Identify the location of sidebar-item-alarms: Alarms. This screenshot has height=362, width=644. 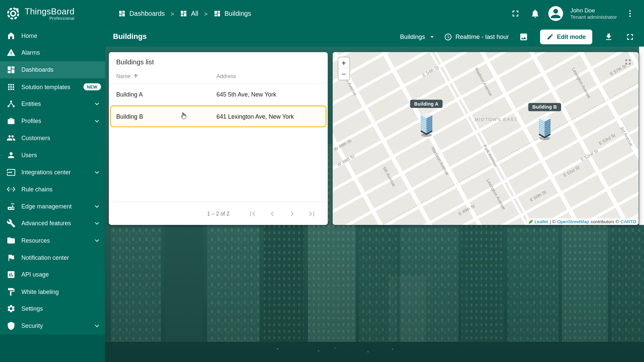
(52, 53).